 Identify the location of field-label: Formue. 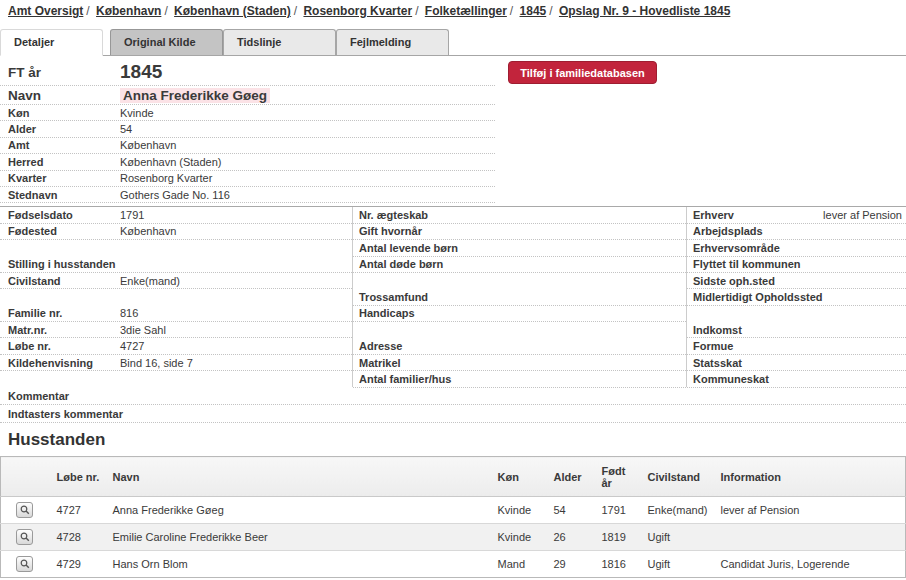
(713, 346).